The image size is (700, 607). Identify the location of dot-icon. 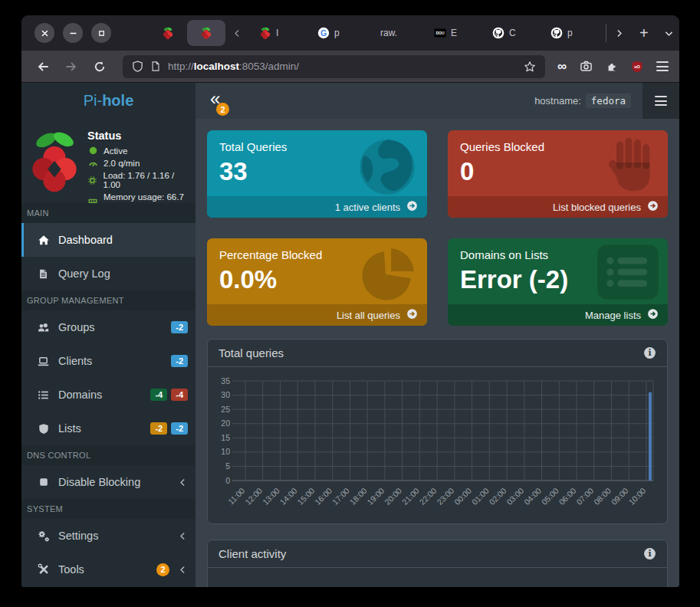
(93, 150).